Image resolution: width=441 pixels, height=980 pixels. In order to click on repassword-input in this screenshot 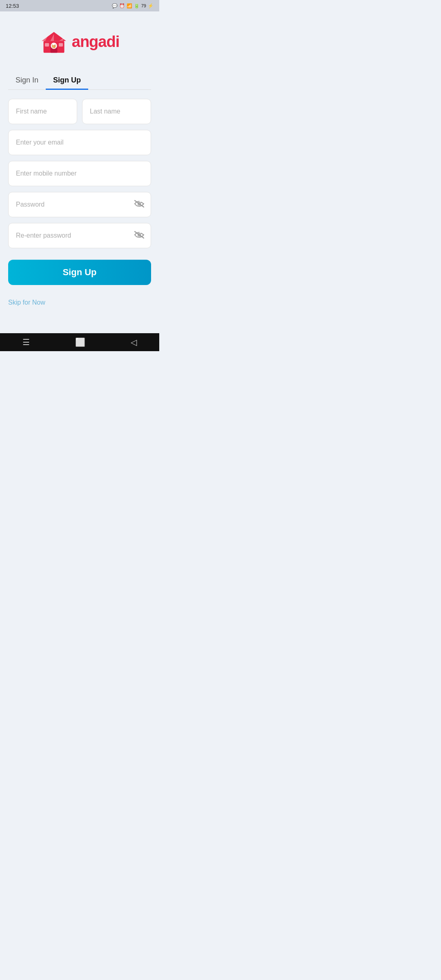, I will do `click(80, 236)`.